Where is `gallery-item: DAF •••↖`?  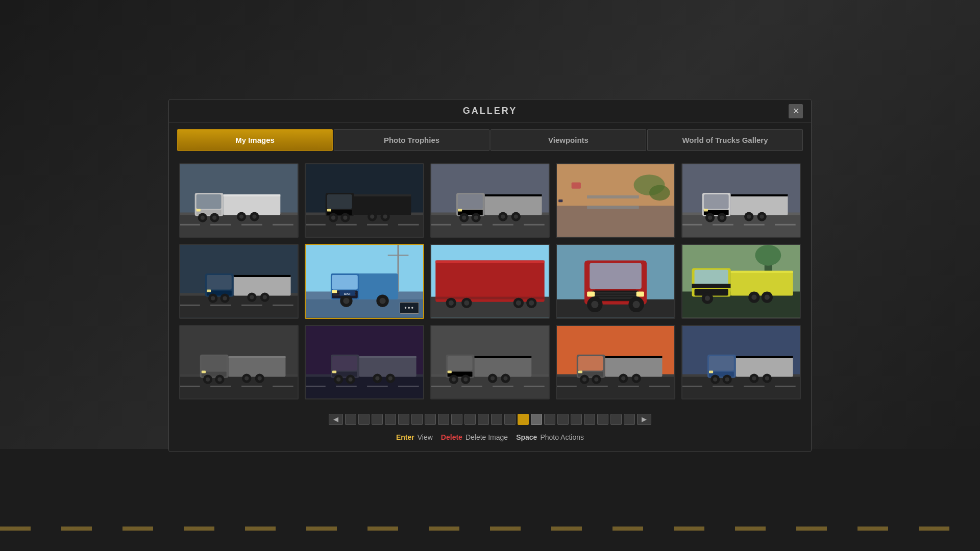 gallery-item: DAF •••↖ is located at coordinates (364, 281).